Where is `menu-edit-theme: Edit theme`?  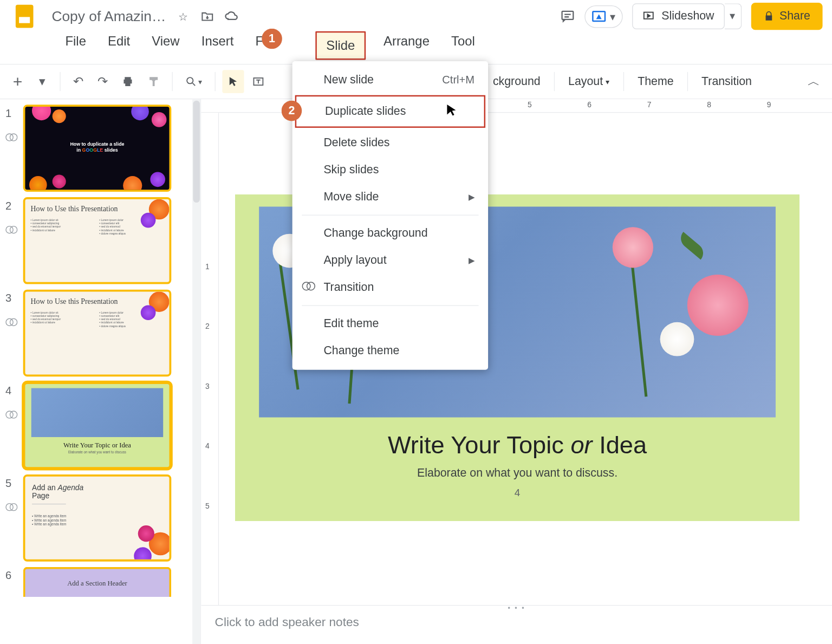 menu-edit-theme: Edit theme is located at coordinates (390, 323).